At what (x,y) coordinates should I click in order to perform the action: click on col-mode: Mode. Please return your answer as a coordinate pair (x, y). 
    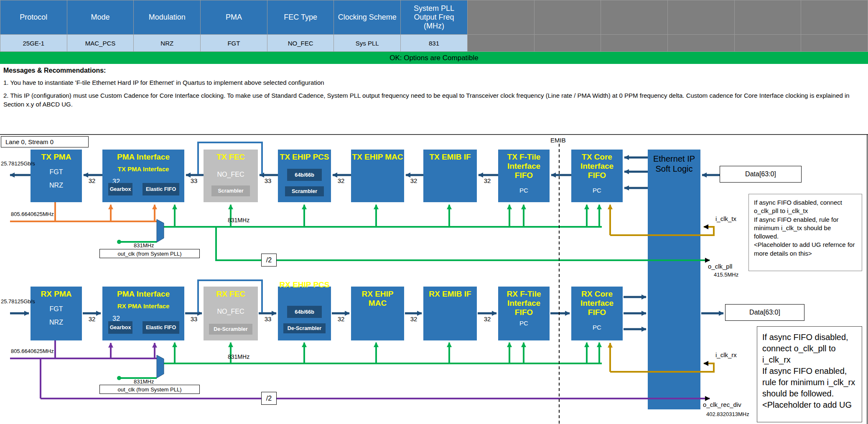
    Looking at the image, I should click on (100, 18).